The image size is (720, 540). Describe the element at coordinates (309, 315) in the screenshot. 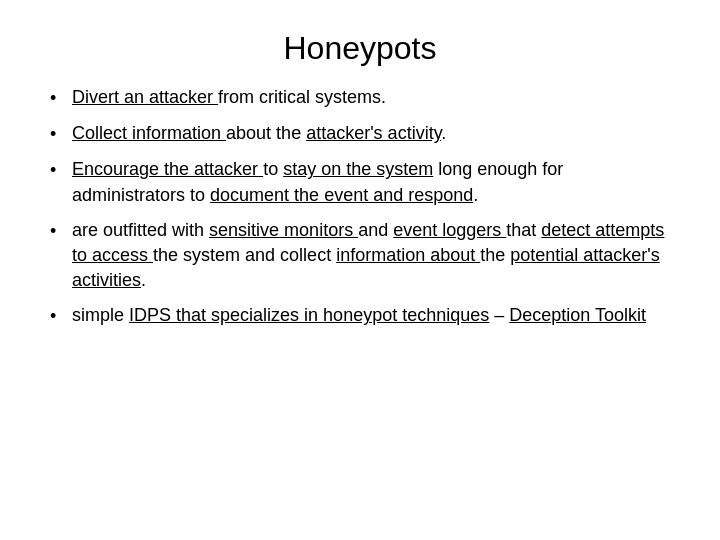

I see `underline-text: IDPS that specializes in honeypot techni…` at that location.